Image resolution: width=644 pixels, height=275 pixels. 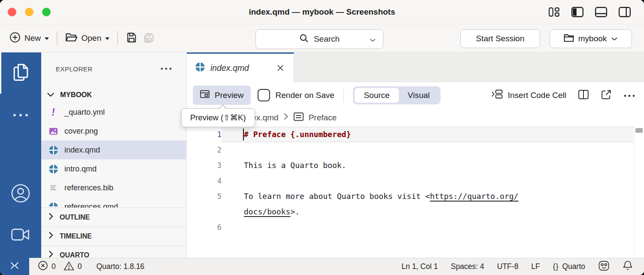 What do you see at coordinates (583, 95) in the screenshot?
I see `split-editor-icon` at bounding box center [583, 95].